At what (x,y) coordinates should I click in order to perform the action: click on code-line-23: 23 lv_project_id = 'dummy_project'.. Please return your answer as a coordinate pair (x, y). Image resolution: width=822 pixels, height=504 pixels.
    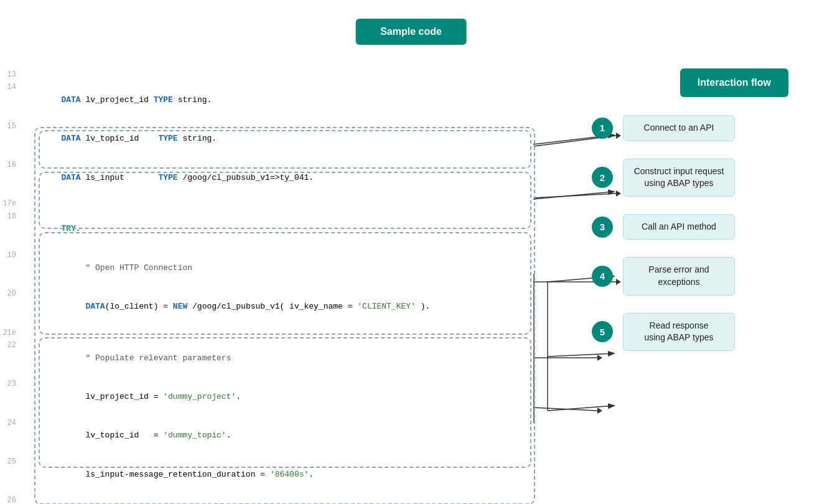
    Looking at the image, I should click on (271, 397).